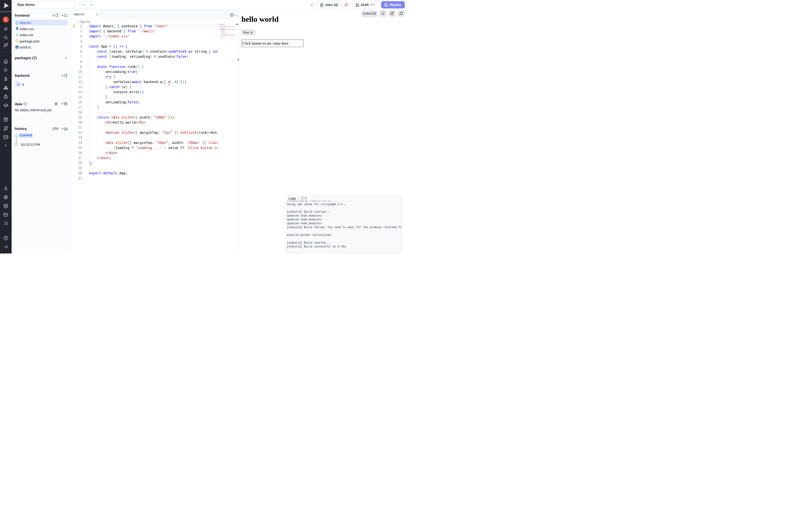  Describe the element at coordinates (17, 29) in the screenshot. I see `svg-text: 3` at that location.